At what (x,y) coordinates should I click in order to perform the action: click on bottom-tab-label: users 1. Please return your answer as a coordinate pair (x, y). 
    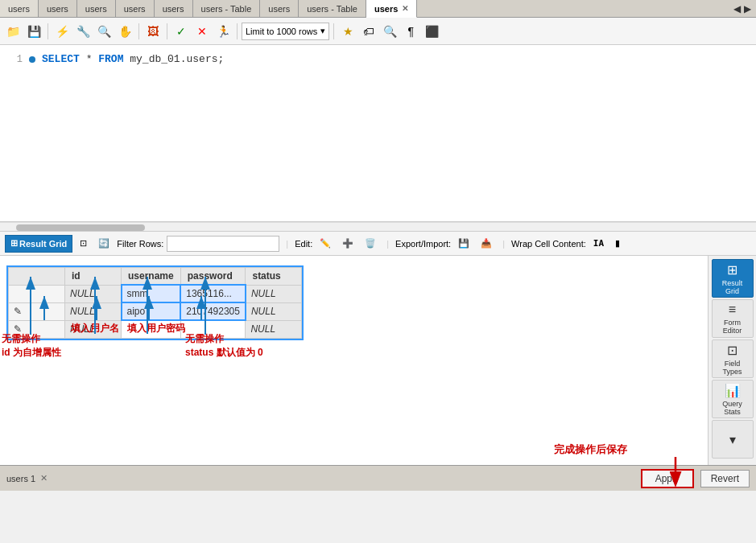
    Looking at the image, I should click on (21, 479).